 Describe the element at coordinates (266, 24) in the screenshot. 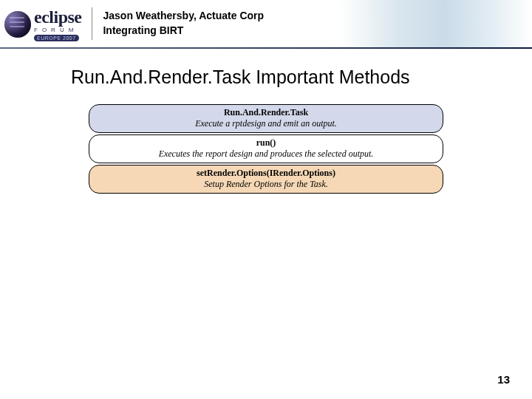

I see `slide-header: eclipse FORUM EUROPE 2007 Jason Weathers…` at that location.